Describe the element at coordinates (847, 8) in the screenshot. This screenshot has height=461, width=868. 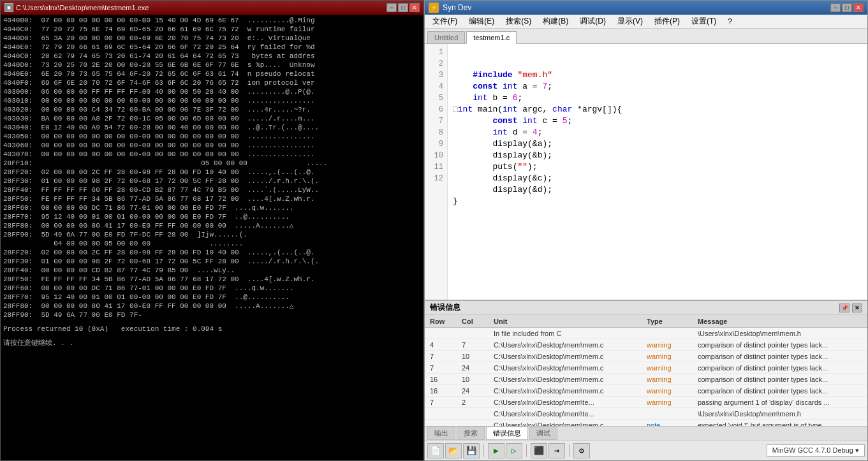
I see `ide-maximize-button: □` at that location.